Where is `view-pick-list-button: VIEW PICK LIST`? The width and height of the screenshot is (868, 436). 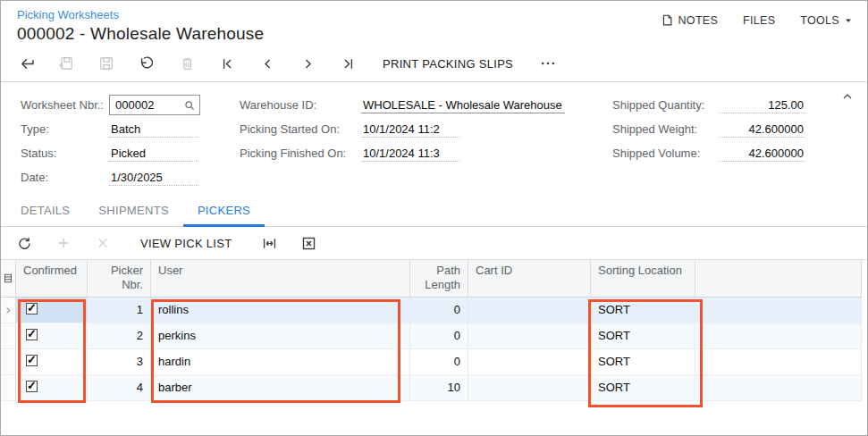
view-pick-list-button: VIEW PICK LIST is located at coordinates (186, 243).